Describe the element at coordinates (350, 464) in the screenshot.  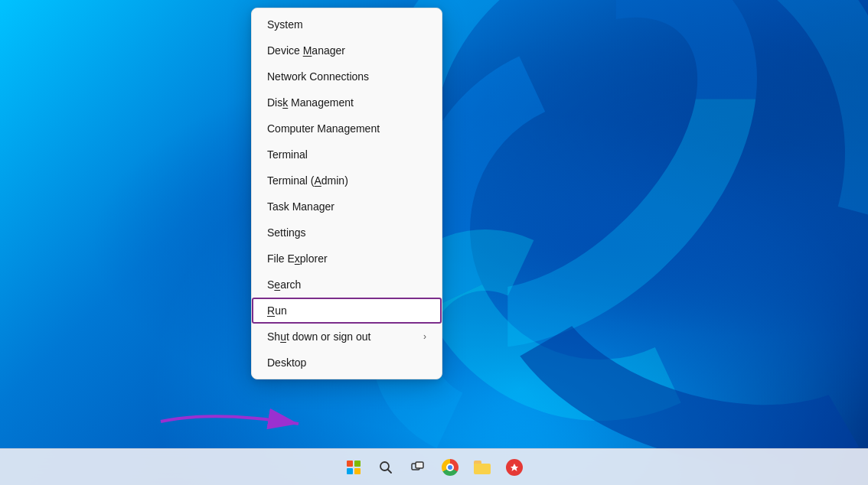
I see `win-logo-q1` at that location.